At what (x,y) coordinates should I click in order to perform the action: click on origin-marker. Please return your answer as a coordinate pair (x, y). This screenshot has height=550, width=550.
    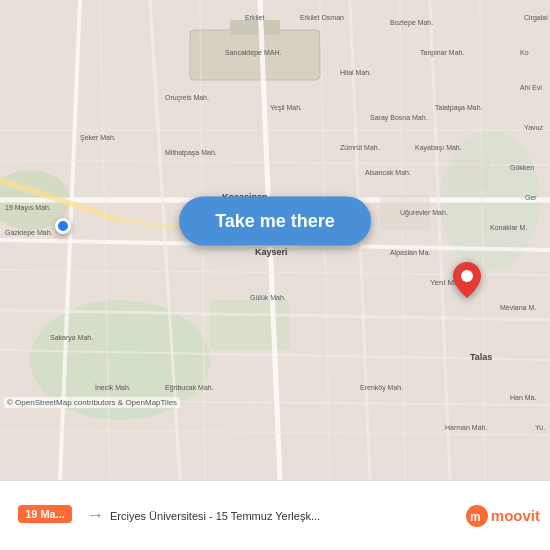
    Looking at the image, I should click on (63, 226).